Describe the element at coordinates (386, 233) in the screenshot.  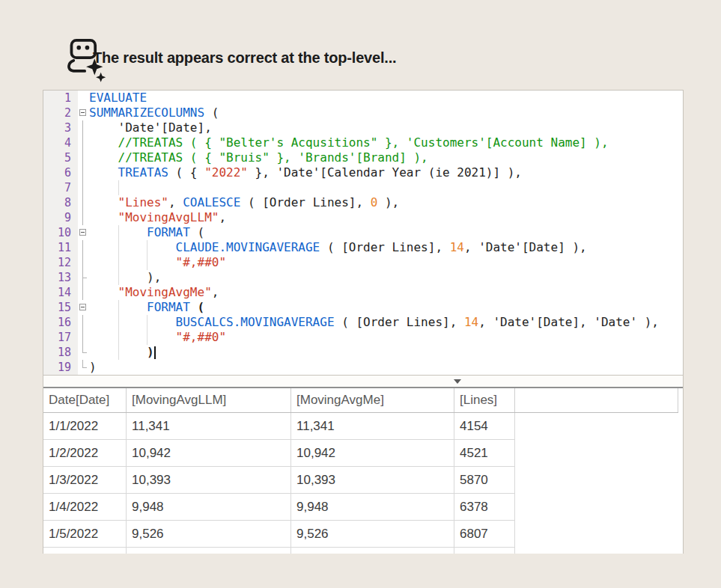
I see `code-text: FORMAT (` at that location.